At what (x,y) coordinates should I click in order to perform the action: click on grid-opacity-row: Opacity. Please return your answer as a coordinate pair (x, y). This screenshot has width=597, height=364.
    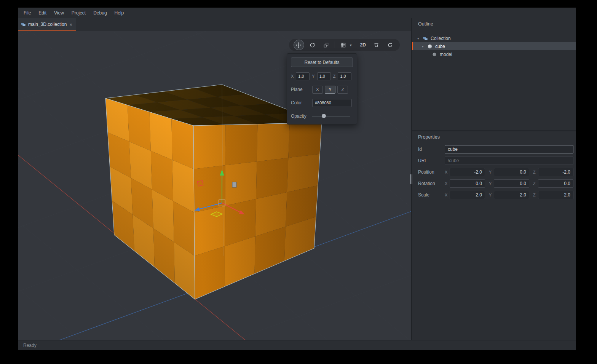
    Looking at the image, I should click on (322, 116).